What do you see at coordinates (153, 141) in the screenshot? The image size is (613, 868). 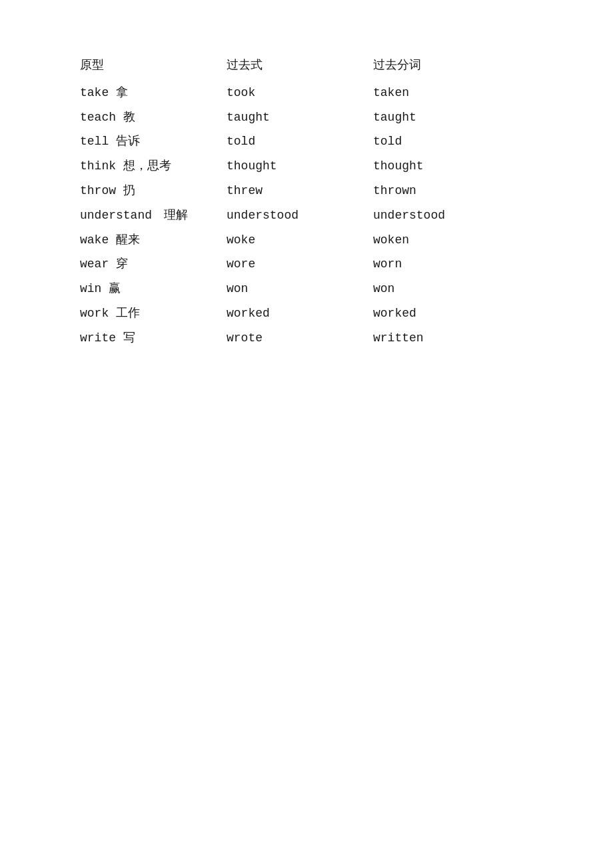 I see `table-row-2-col-0: tell 告诉` at bounding box center [153, 141].